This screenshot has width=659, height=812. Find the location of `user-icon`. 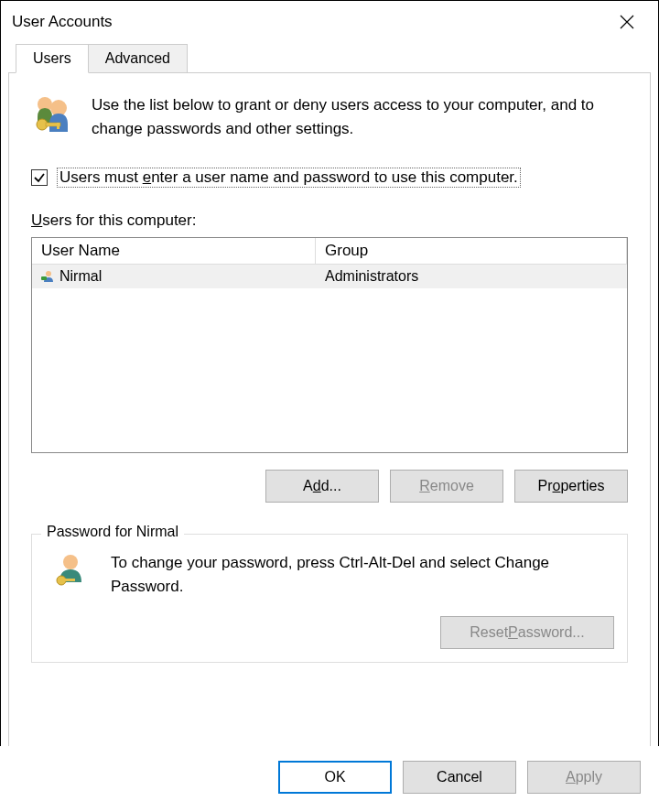

user-icon is located at coordinates (49, 276).